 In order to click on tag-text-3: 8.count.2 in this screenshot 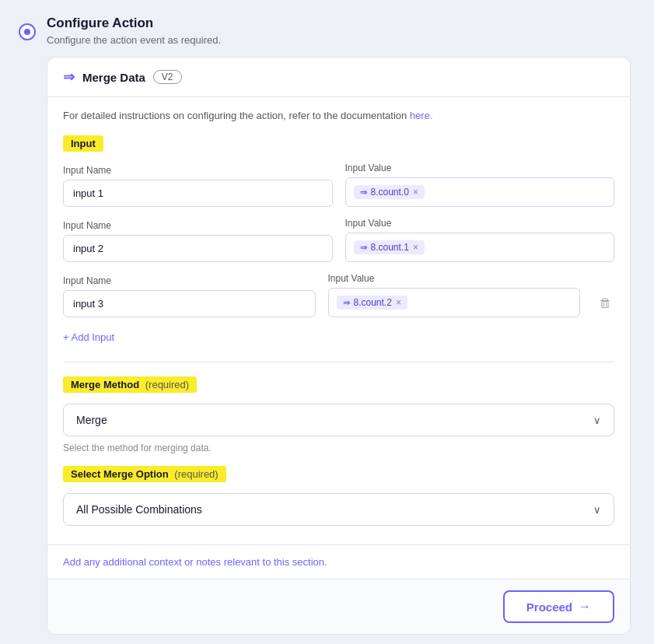, I will do `click(373, 303)`.